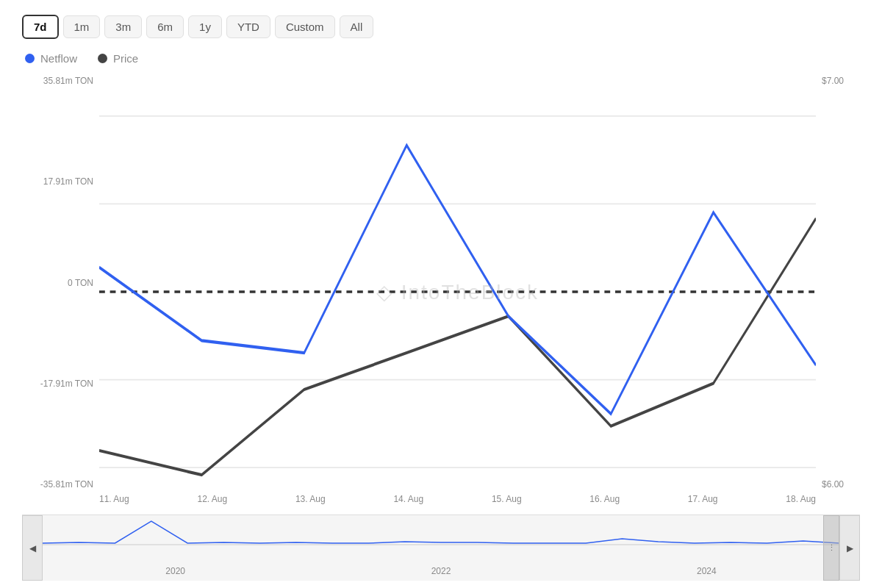 This screenshot has width=882, height=588. What do you see at coordinates (310, 499) in the screenshot?
I see `x-label-2: 13. Aug` at bounding box center [310, 499].